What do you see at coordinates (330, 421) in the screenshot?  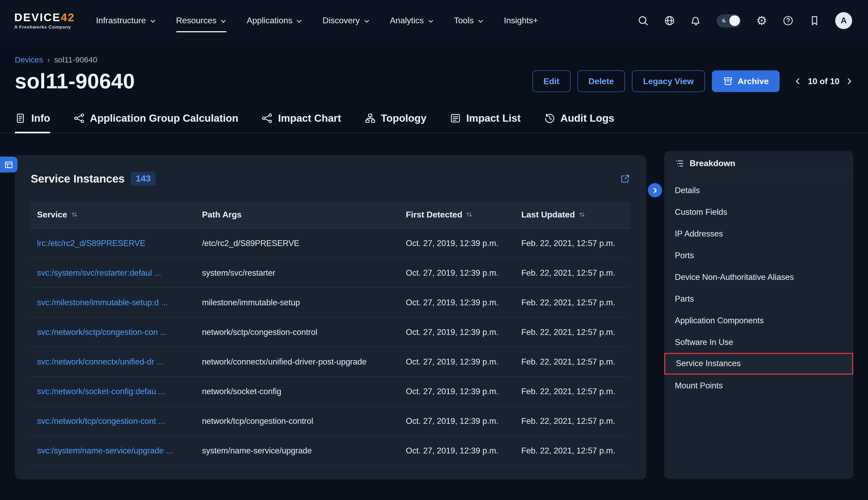 I see `table-row: svc:/network/tcp/congestion-cont ...netw…` at bounding box center [330, 421].